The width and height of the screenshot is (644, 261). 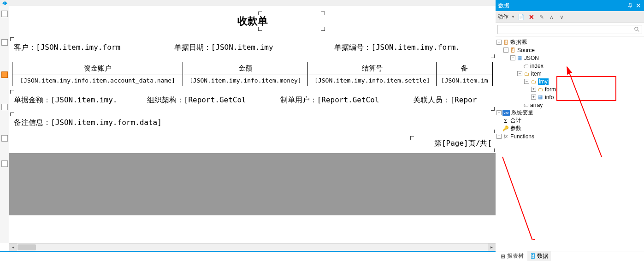 What do you see at coordinates (242, 47) in the screenshot?
I see `date-value: [JSON.item.imy` at bounding box center [242, 47].